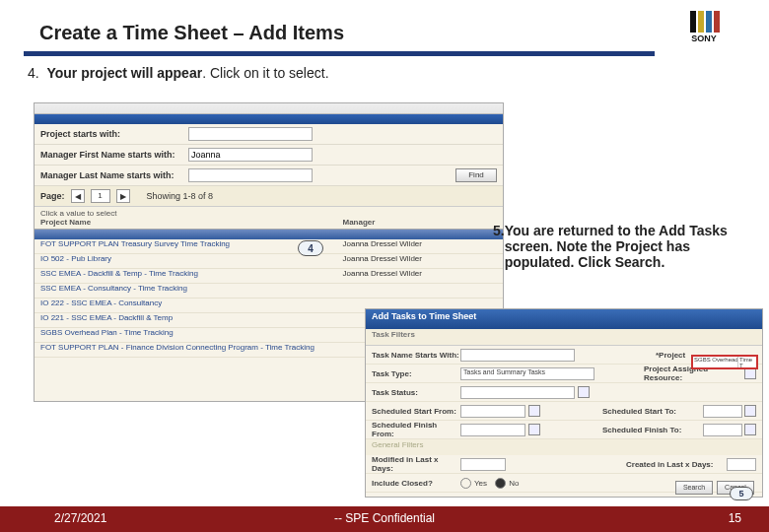 The height and width of the screenshot is (532, 769). Describe the element at coordinates (268, 292) in the screenshot. I see `table-row: SSC EMEA - Consultancy - Time Tracking` at that location.